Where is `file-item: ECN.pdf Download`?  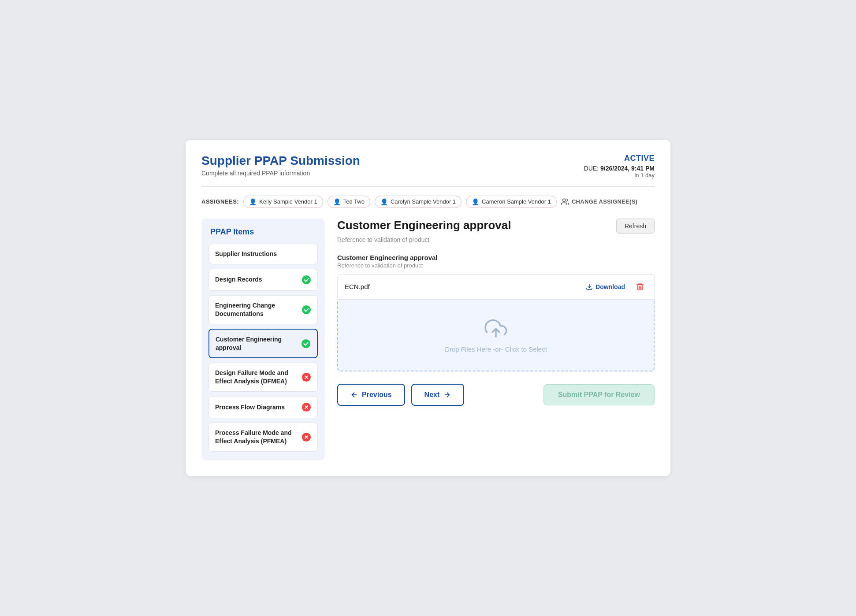 file-item: ECN.pdf Download is located at coordinates (496, 287).